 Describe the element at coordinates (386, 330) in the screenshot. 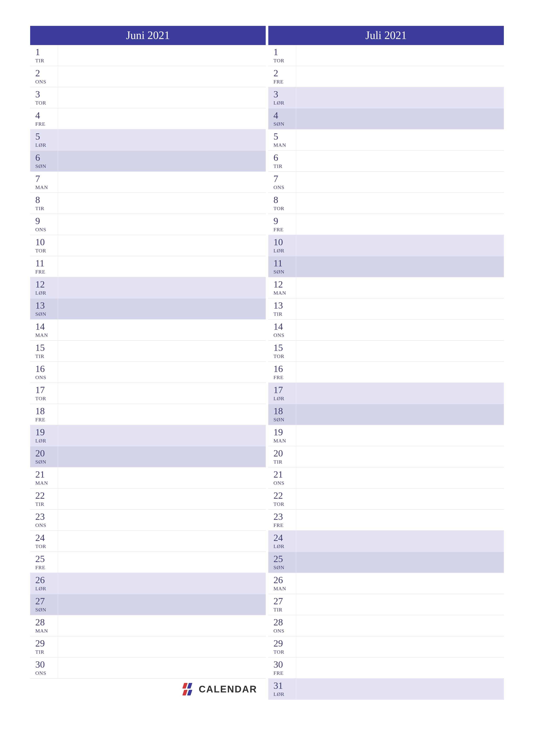

I see `day-row: 14ONS` at that location.